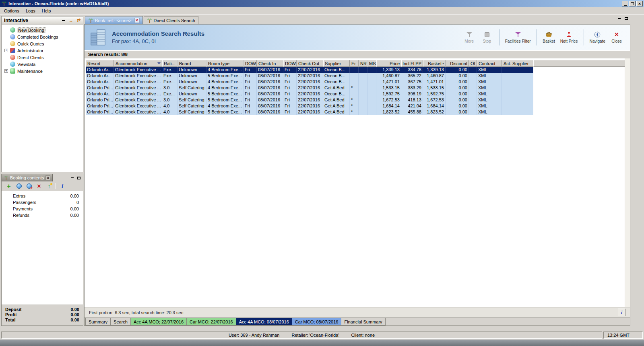 The height and width of the screenshot is (346, 644). Describe the element at coordinates (114, 20) in the screenshot. I see `tab-book-ref-none: Book. ref.: <none>×` at that location.